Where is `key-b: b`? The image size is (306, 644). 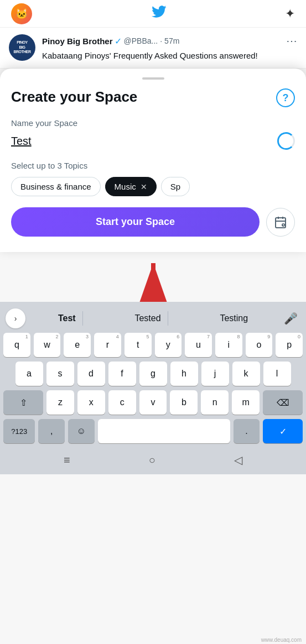
key-b: b is located at coordinates (184, 402).